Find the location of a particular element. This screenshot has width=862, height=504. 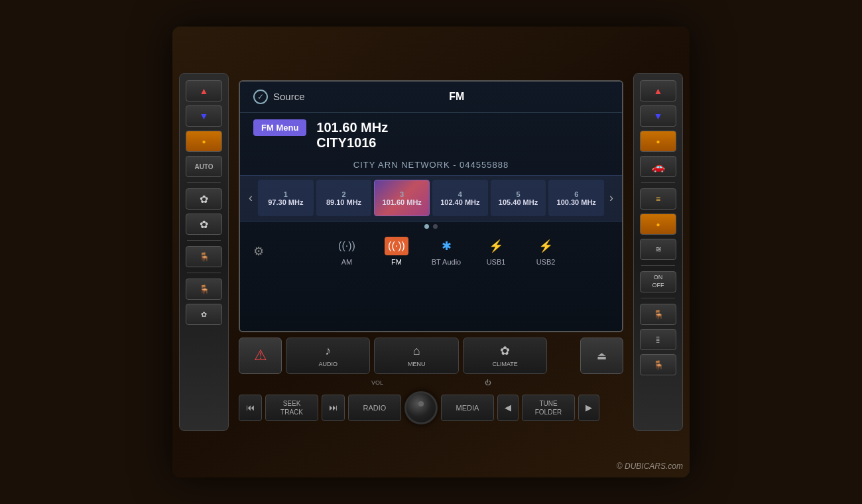

right-seat-btn-3: 🪑 is located at coordinates (658, 365).